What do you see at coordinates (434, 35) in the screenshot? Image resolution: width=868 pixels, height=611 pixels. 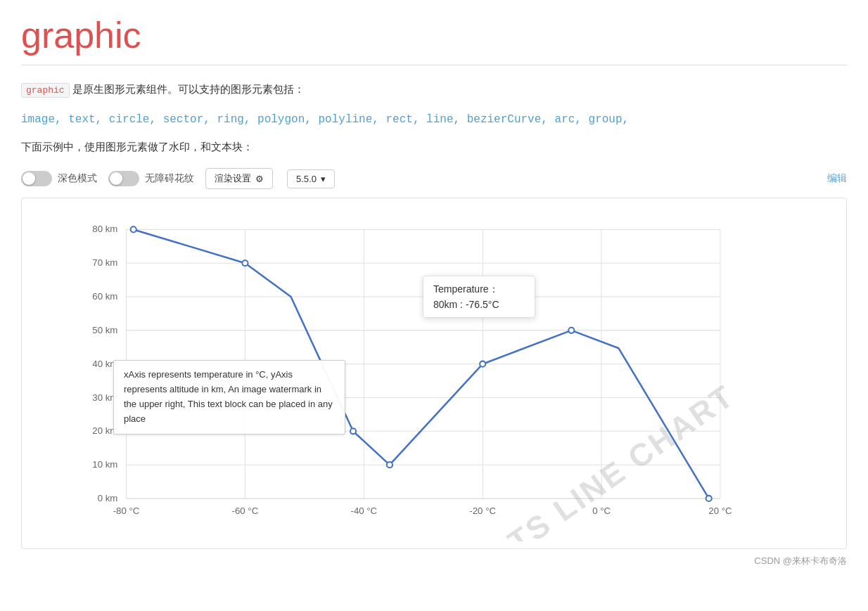 I see `page-title: graphic` at bounding box center [434, 35].